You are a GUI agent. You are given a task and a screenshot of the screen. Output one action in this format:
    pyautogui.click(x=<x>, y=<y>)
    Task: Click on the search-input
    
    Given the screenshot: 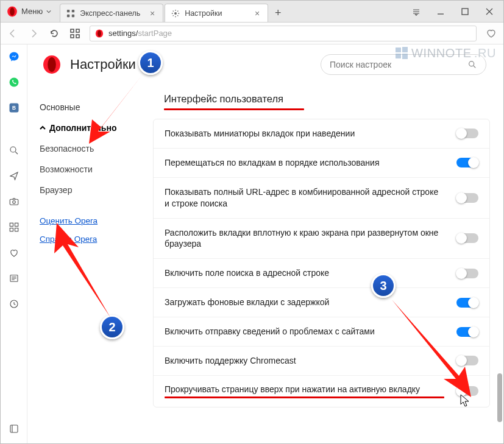 What is the action you would take?
    pyautogui.click(x=399, y=65)
    